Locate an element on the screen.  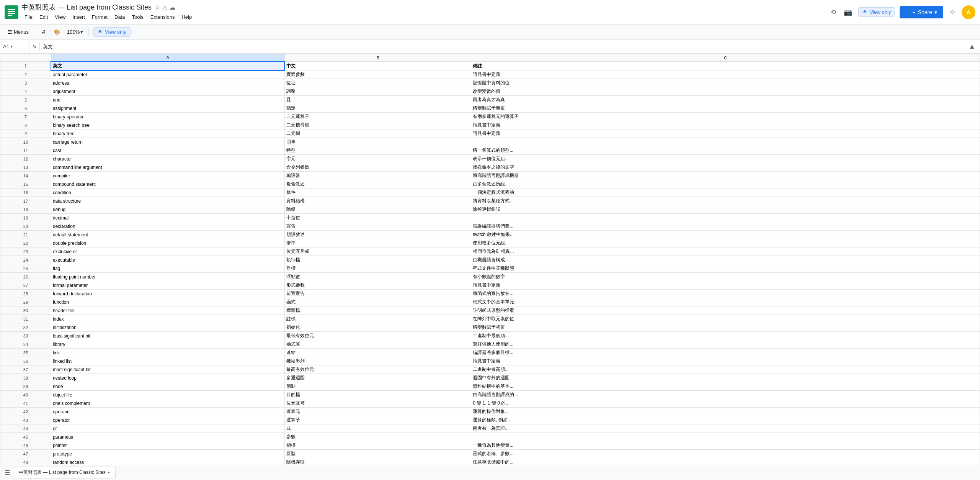
cell-notes: 函式的名稱、參數... is located at coordinates (726, 454).